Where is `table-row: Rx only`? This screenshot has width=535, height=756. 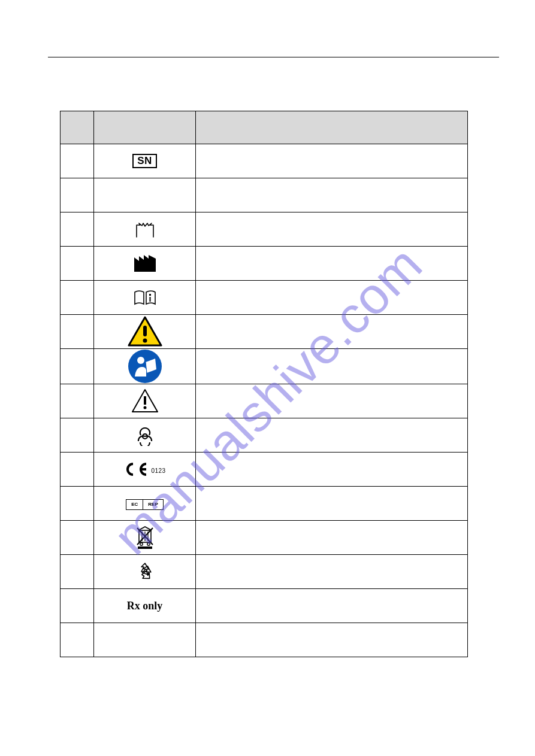 table-row: Rx only is located at coordinates (264, 606).